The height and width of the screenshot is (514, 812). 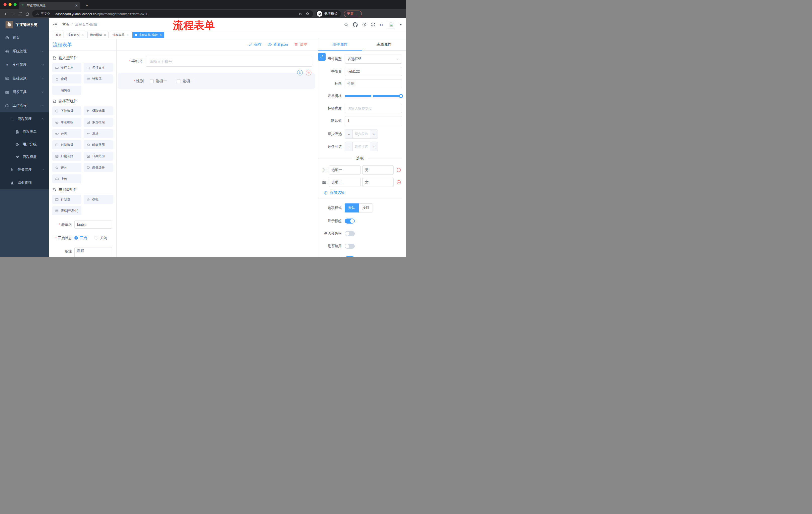 What do you see at coordinates (373, 96) in the screenshot?
I see `slider-track` at bounding box center [373, 96].